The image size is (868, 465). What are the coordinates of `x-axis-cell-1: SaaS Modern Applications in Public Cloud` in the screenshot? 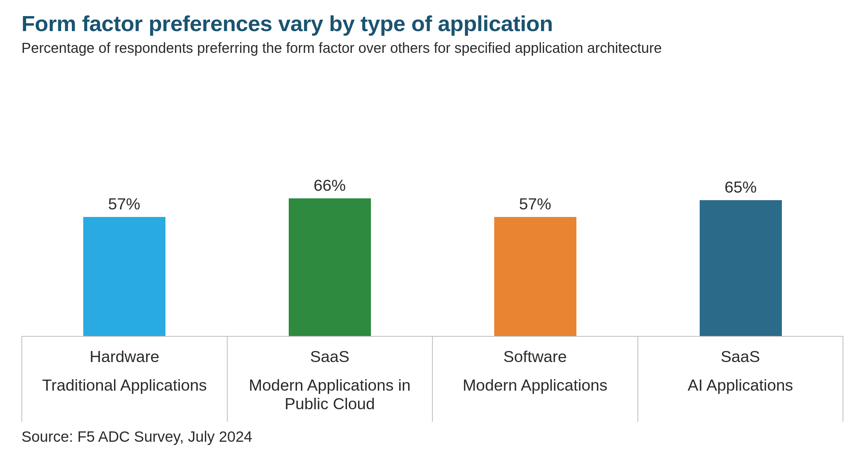 It's located at (329, 379).